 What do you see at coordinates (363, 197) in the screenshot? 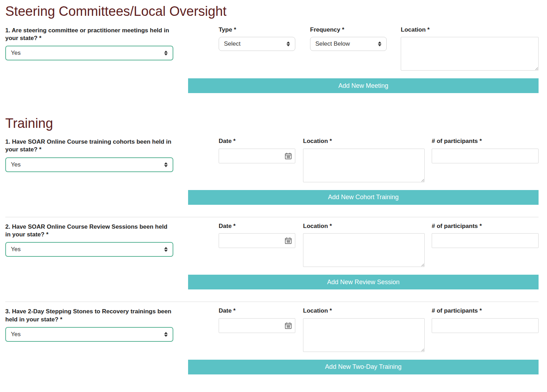
I see `add-new-cohort-training-button: Add New Cohort Training` at bounding box center [363, 197].